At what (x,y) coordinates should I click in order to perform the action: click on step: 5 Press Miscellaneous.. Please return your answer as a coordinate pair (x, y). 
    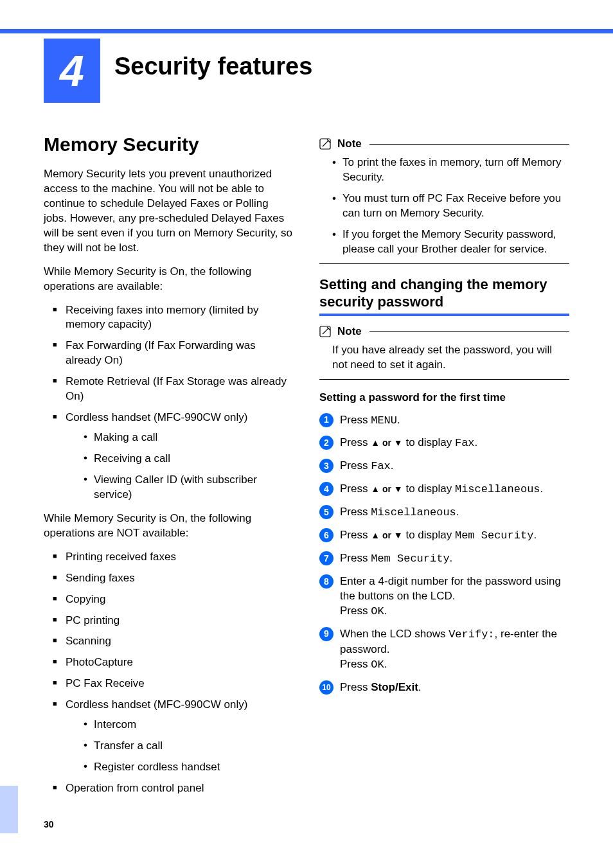
    Looking at the image, I should click on (445, 513).